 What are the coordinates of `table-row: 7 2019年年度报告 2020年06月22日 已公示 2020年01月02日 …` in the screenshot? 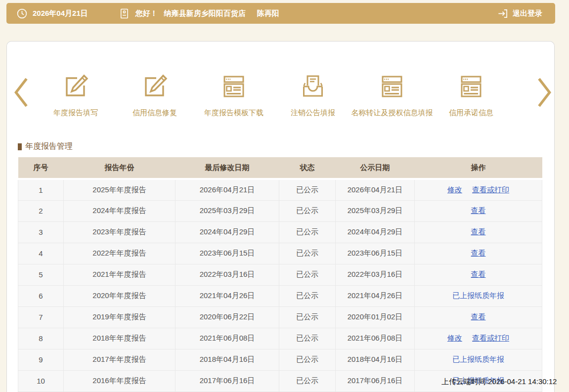 It's located at (280, 317).